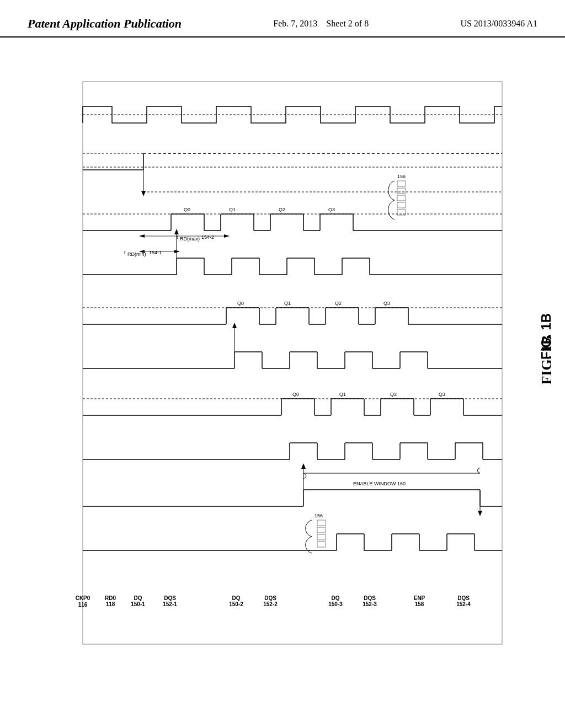  What do you see at coordinates (463, 604) in the screenshot?
I see `svg-text: 152-4` at bounding box center [463, 604].